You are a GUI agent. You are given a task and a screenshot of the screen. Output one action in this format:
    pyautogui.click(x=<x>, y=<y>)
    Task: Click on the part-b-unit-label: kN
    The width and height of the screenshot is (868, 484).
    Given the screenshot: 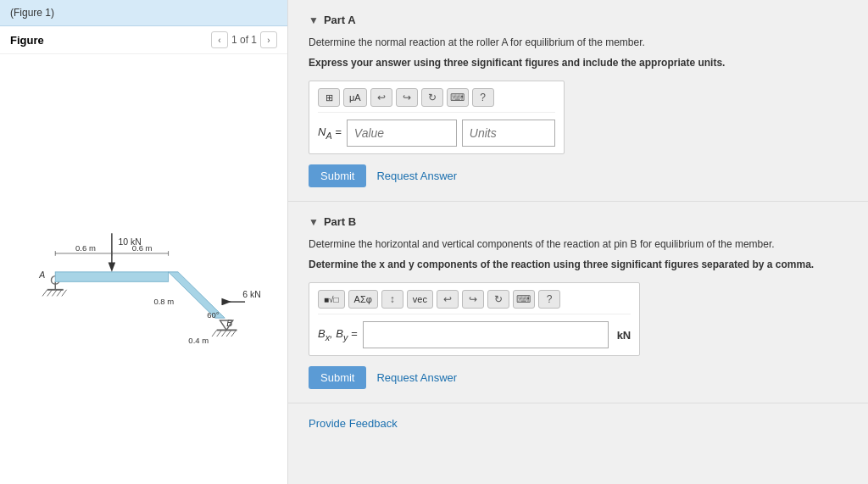 What is the action you would take?
    pyautogui.click(x=624, y=336)
    